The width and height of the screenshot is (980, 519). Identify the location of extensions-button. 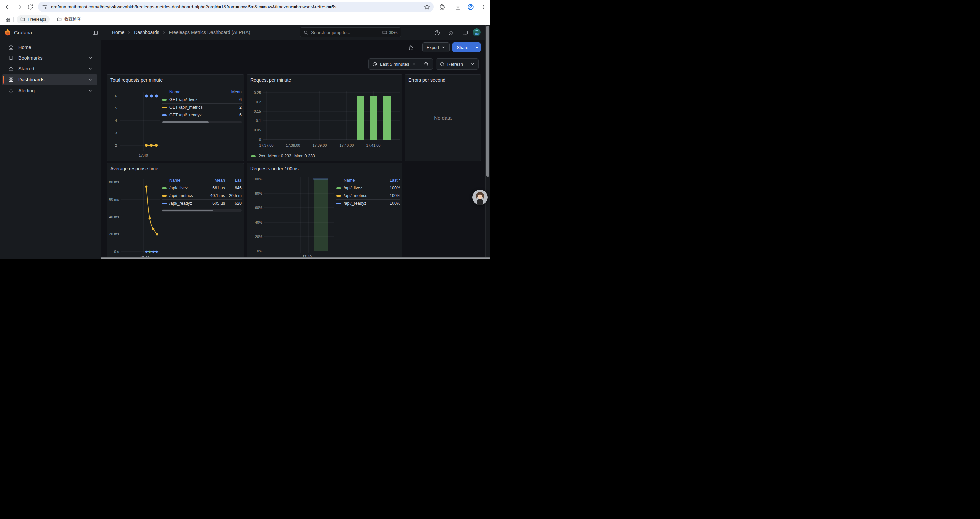
(442, 7).